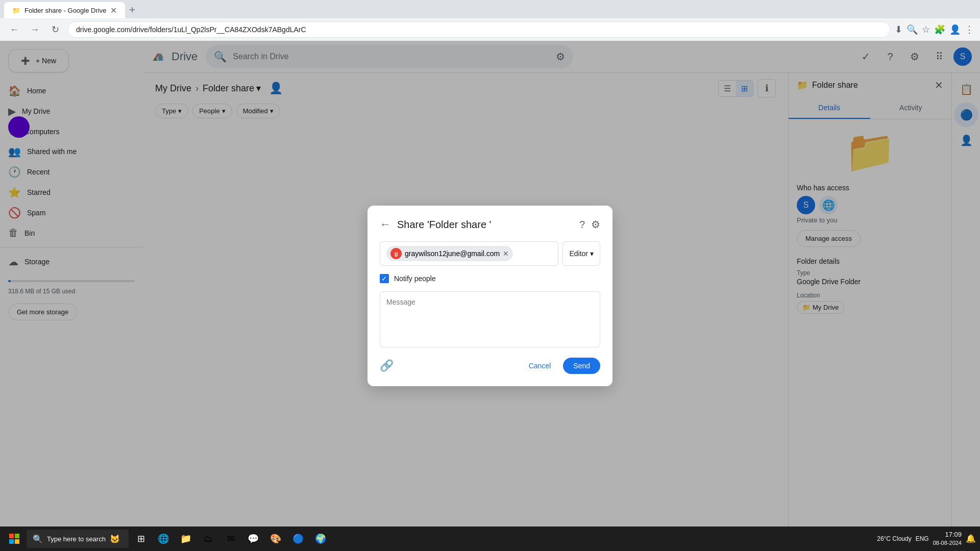 The width and height of the screenshot is (980, 551). Describe the element at coordinates (415, 279) in the screenshot. I see `notify-label: Notify people` at that location.